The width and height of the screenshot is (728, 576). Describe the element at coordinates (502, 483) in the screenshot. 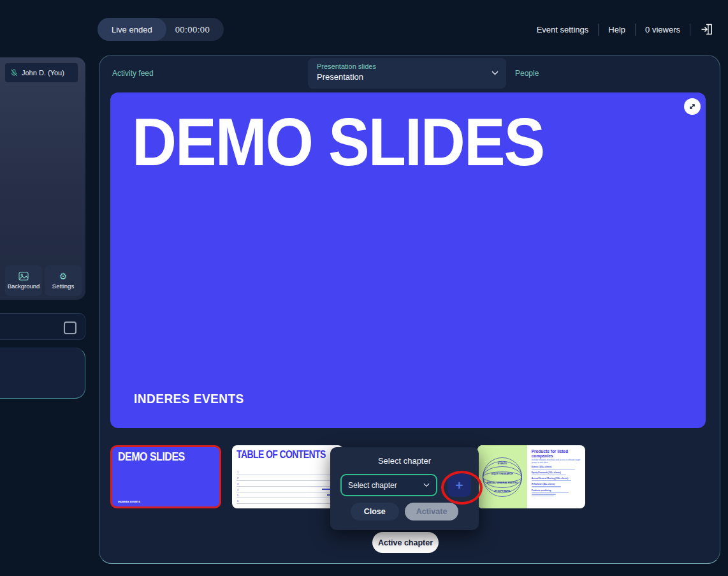

I see `sphere-label: ANNUAL GENERAL MEETING` at that location.